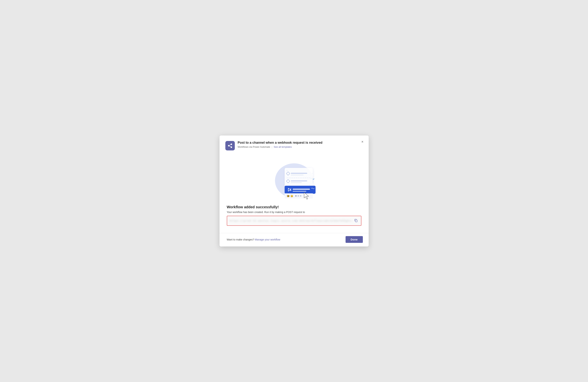 This screenshot has height=382, width=588. What do you see at coordinates (354, 240) in the screenshot?
I see `done-button: Done` at bounding box center [354, 240].